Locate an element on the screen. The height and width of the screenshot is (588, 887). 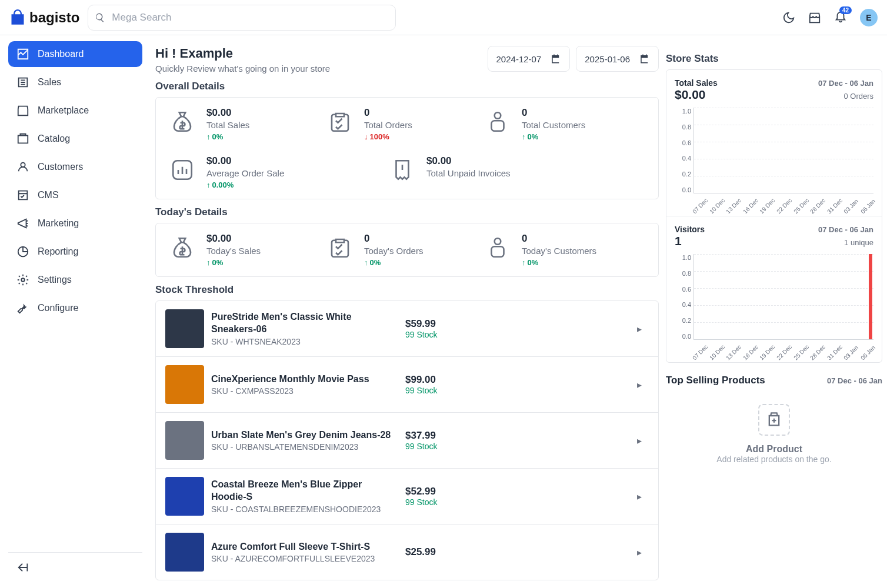
stat-label: Total Unpaid Invoices is located at coordinates (468, 173).